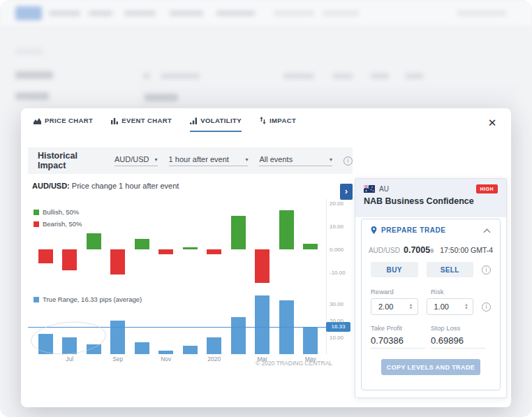  What do you see at coordinates (394, 270) in the screenshot?
I see `buy-button: BUY` at bounding box center [394, 270].